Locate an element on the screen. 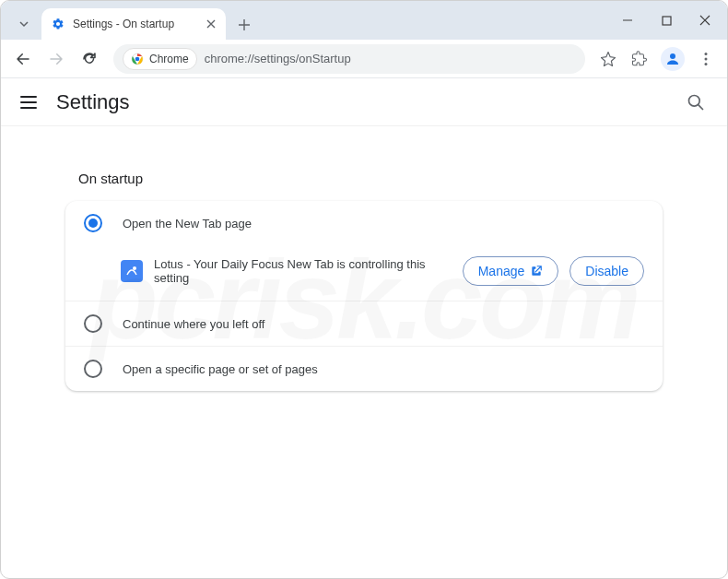  hamburger-icon is located at coordinates (29, 102).